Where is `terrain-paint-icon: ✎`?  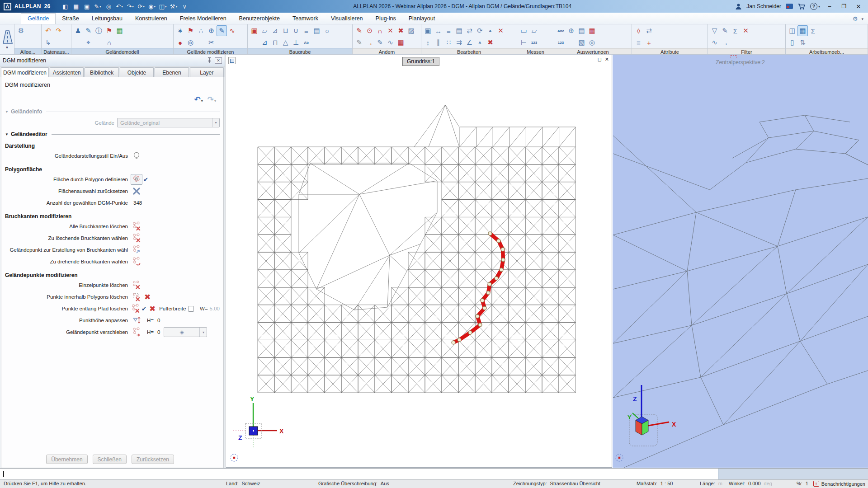
terrain-paint-icon: ✎ is located at coordinates (89, 31).